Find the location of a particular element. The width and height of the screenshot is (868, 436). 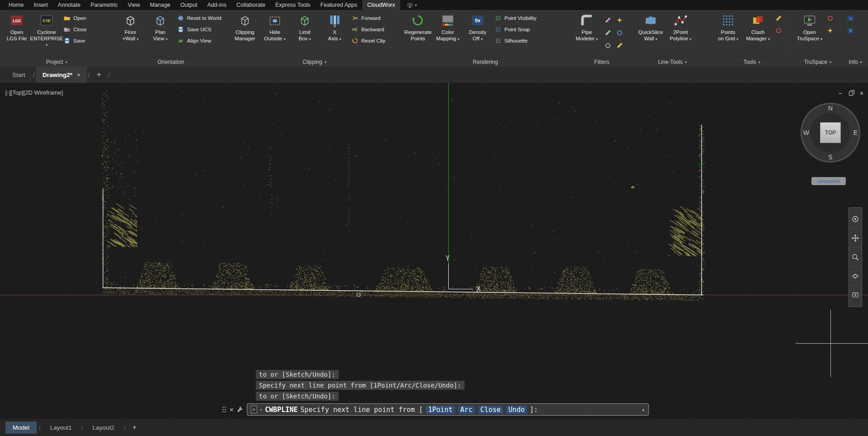

command-option-undo: Undo is located at coordinates (517, 410).